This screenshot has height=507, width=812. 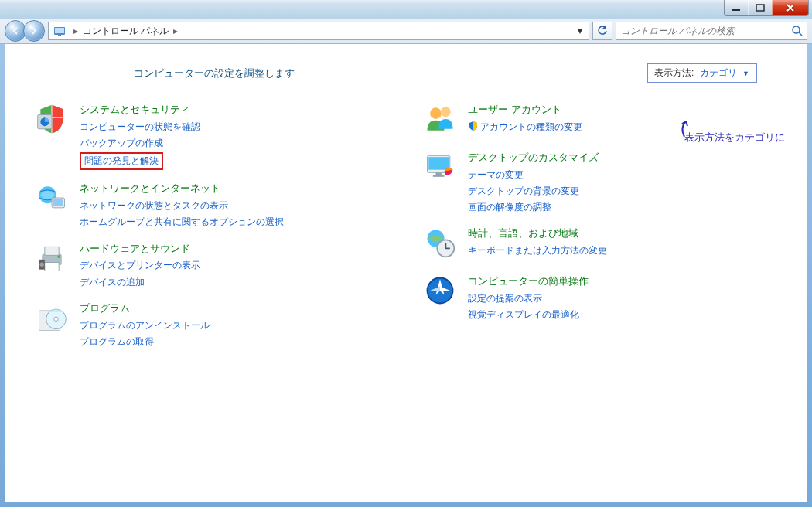 What do you see at coordinates (525, 110) in the screenshot?
I see `category-title: ユーザー アカウント` at bounding box center [525, 110].